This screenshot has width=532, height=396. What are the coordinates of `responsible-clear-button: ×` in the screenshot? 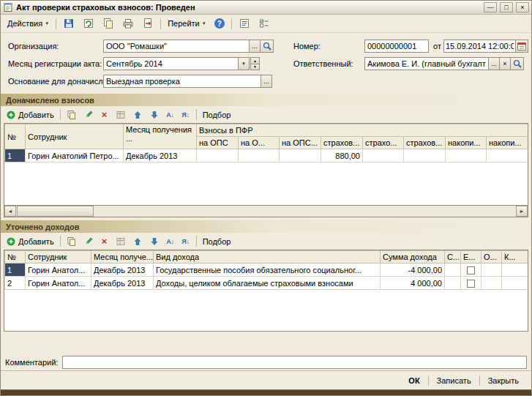 It's located at (505, 64).